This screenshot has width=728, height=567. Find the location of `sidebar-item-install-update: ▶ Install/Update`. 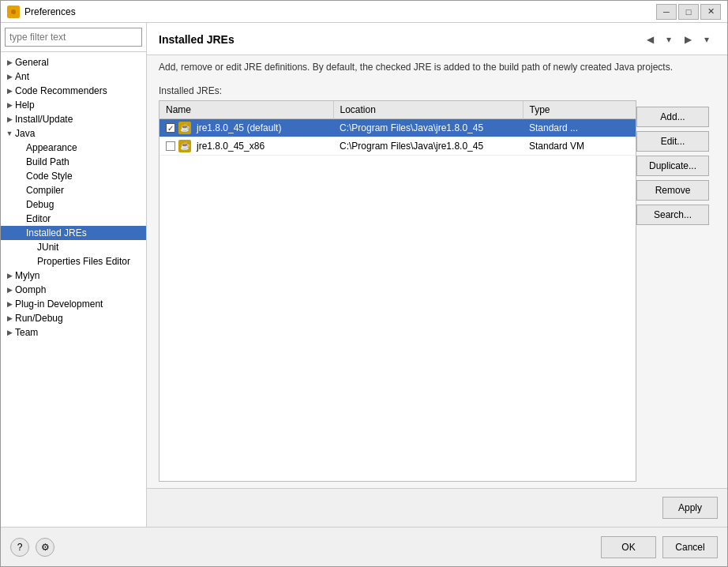

sidebar-item-install-update: ▶ Install/Update is located at coordinates (73, 119).